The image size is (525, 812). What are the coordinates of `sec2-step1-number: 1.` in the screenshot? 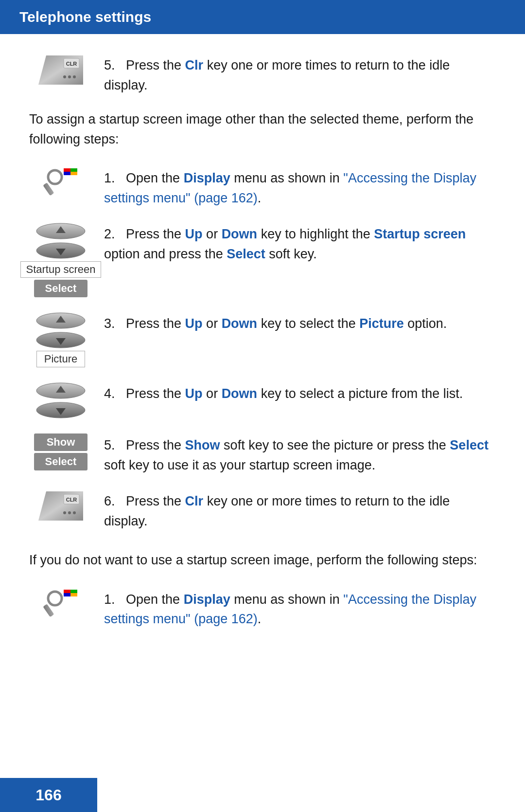 It's located at (113, 599).